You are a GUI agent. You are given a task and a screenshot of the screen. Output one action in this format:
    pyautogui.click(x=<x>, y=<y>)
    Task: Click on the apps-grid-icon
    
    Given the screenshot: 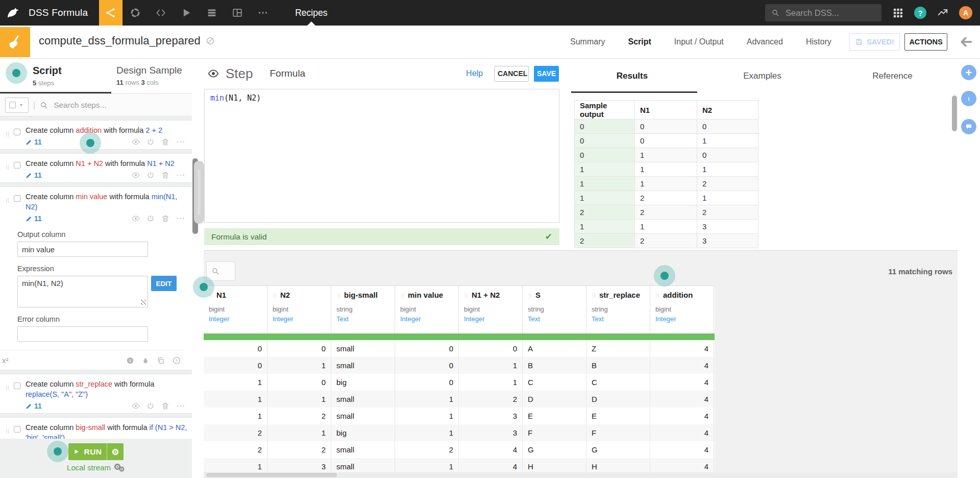 What is the action you would take?
    pyautogui.click(x=898, y=13)
    